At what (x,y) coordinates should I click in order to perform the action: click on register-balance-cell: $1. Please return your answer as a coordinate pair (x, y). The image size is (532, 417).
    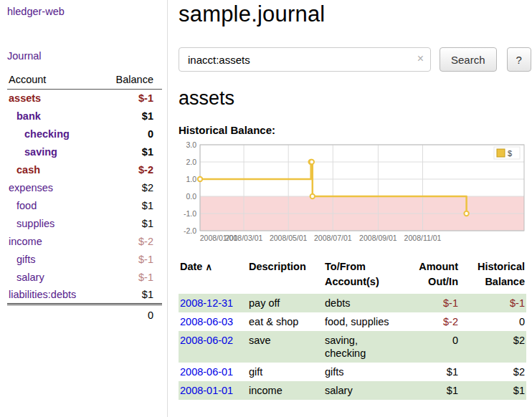
    Looking at the image, I should click on (493, 390).